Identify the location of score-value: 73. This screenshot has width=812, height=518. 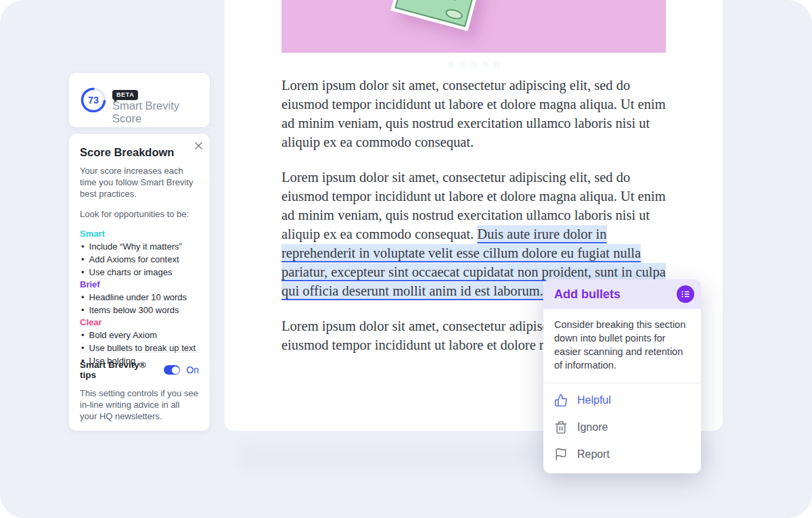
(93, 100).